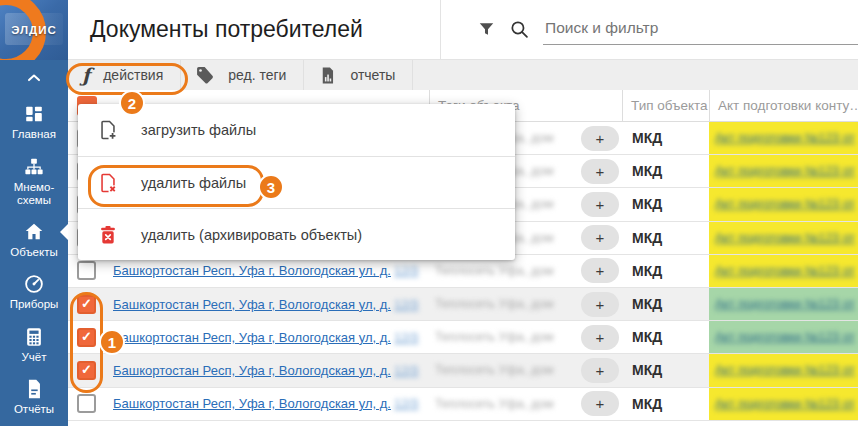 The width and height of the screenshot is (858, 426). I want to click on sidebar-item-2: Объекты, so click(34, 240).